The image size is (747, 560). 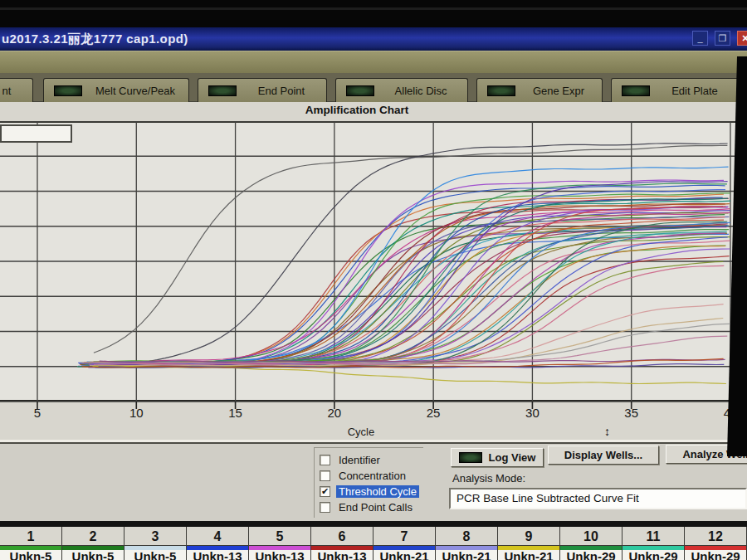 What do you see at coordinates (591, 536) in the screenshot?
I see `column-number: 10` at bounding box center [591, 536].